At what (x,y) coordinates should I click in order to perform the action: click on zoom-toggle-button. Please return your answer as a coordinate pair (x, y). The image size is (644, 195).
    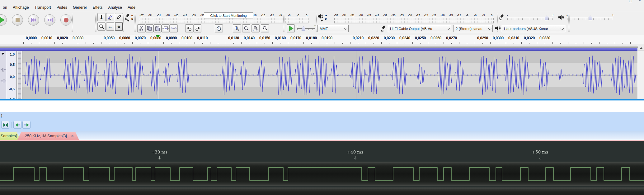
    Looking at the image, I should click on (219, 28).